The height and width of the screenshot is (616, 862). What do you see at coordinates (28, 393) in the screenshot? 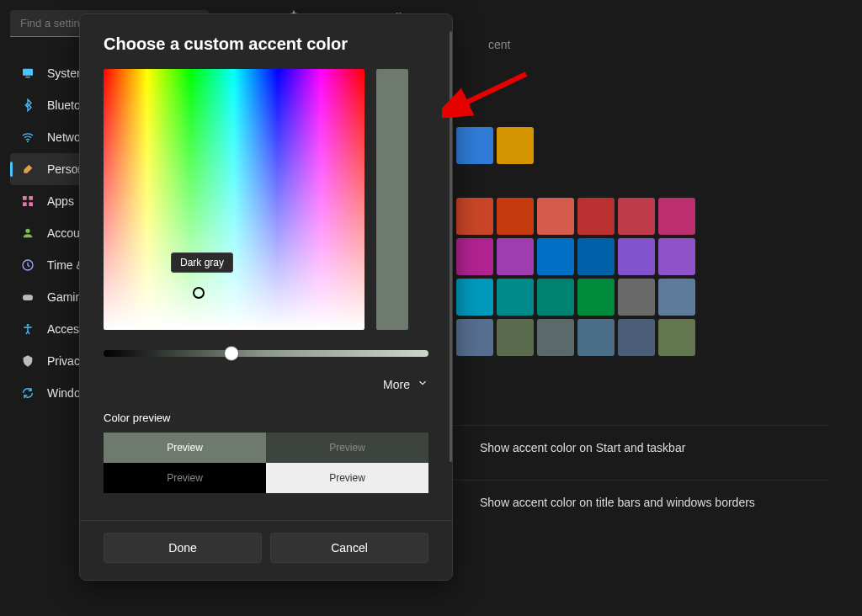
I see `update-icon` at bounding box center [28, 393].